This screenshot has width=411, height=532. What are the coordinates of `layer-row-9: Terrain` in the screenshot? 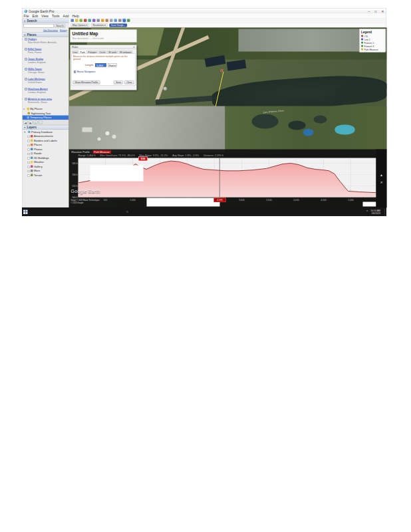 It's located at (46, 176).